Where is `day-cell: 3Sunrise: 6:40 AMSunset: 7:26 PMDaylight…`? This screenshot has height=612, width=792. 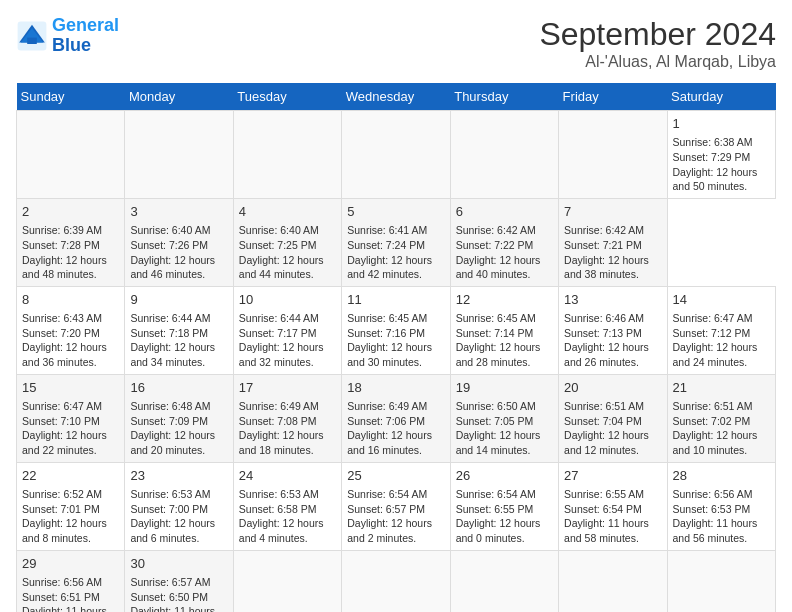
day-cell: 3Sunrise: 6:40 AMSunset: 7:26 PMDaylight… is located at coordinates (179, 242).